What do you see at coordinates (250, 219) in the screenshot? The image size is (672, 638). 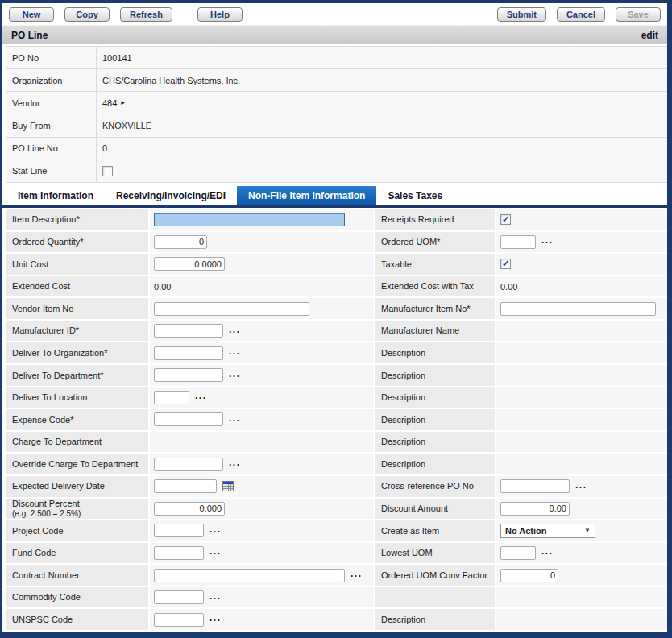 I see `item-description-input` at bounding box center [250, 219].